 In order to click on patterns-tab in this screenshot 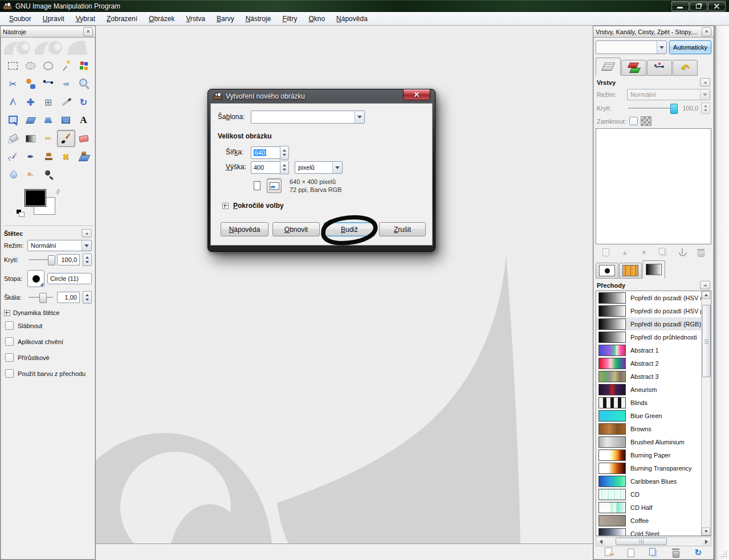, I will do `click(630, 271)`.